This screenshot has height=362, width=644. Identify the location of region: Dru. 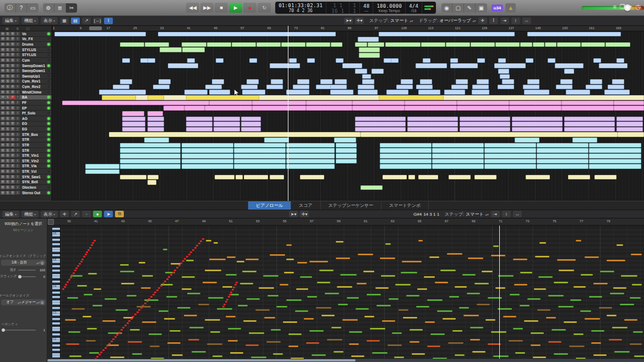
(526, 45).